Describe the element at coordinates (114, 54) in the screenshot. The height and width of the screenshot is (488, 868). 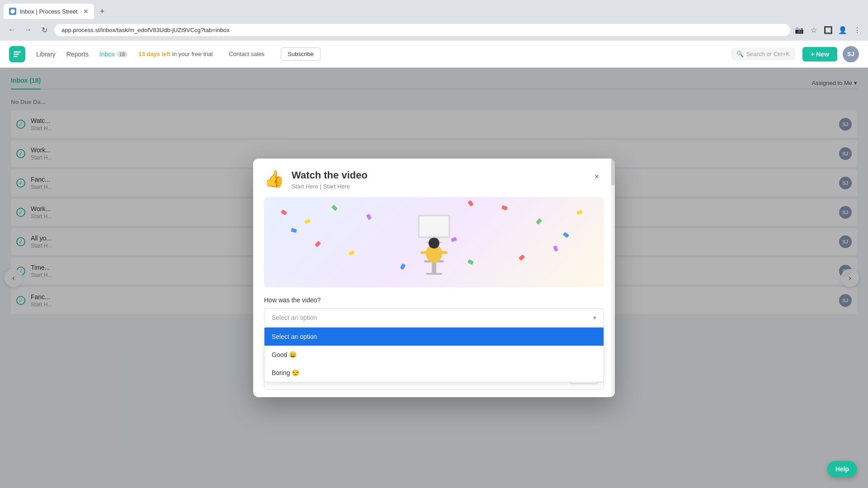
I see `nav-inbox: Inbox 18` at that location.